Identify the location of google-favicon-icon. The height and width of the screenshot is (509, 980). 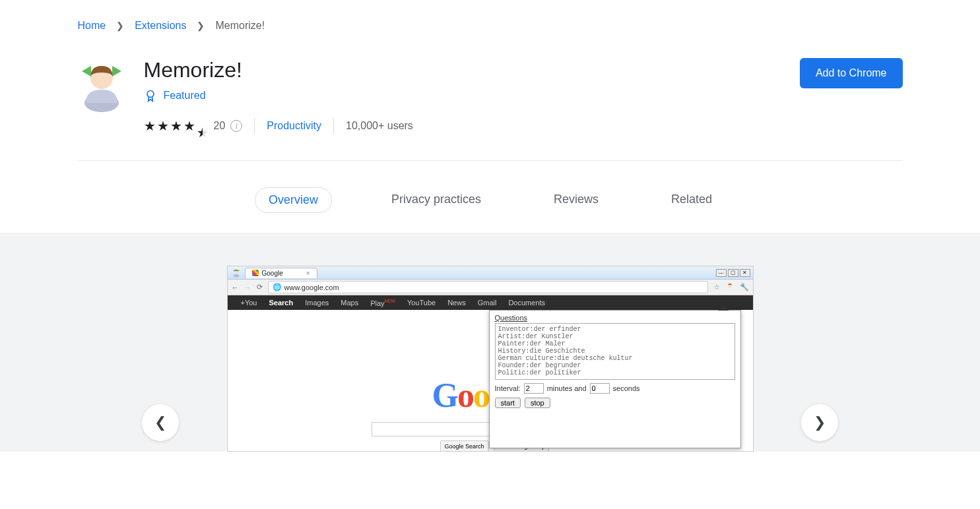
(255, 273).